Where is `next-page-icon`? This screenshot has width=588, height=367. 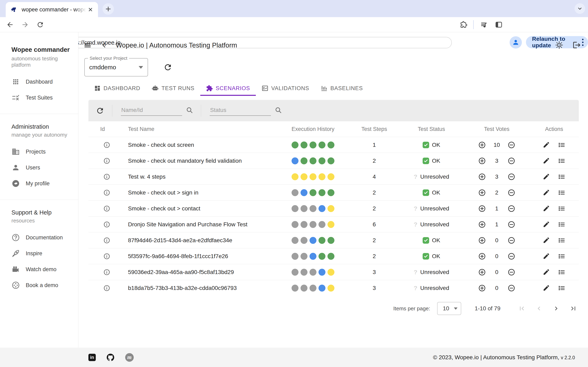 next-page-icon is located at coordinates (556, 309).